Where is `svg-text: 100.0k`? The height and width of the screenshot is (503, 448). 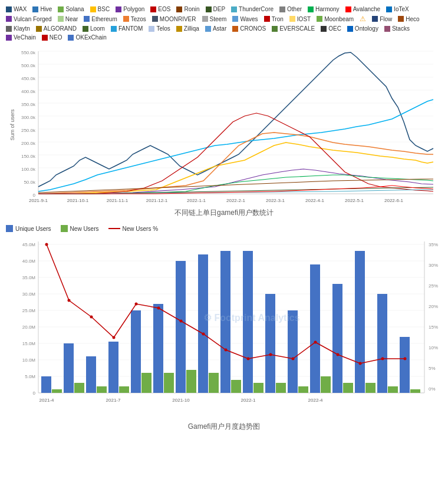
svg-text: 100.0k is located at coordinates (28, 170).